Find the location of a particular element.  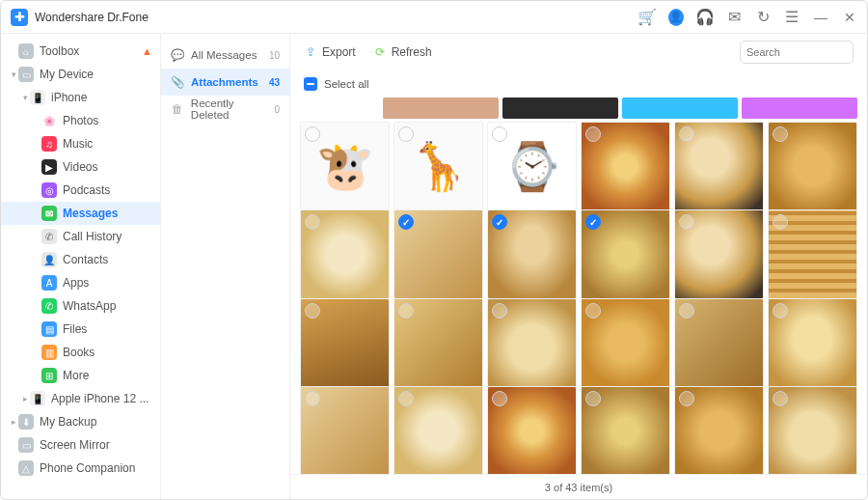

close-icon: ✕ is located at coordinates (850, 17).